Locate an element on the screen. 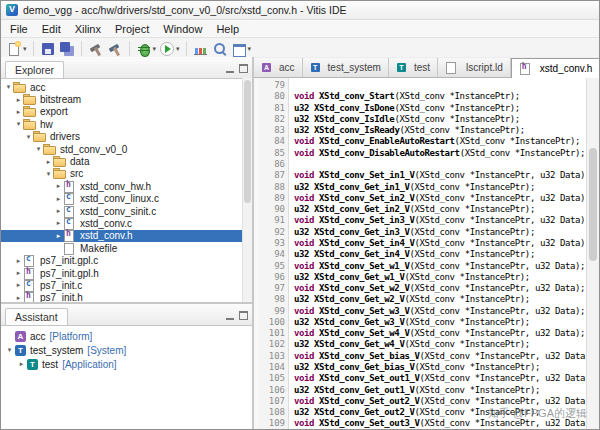 The width and height of the screenshot is (600, 430). function-name-token: XStd_conv_Get_w1_V is located at coordinates (356, 277).